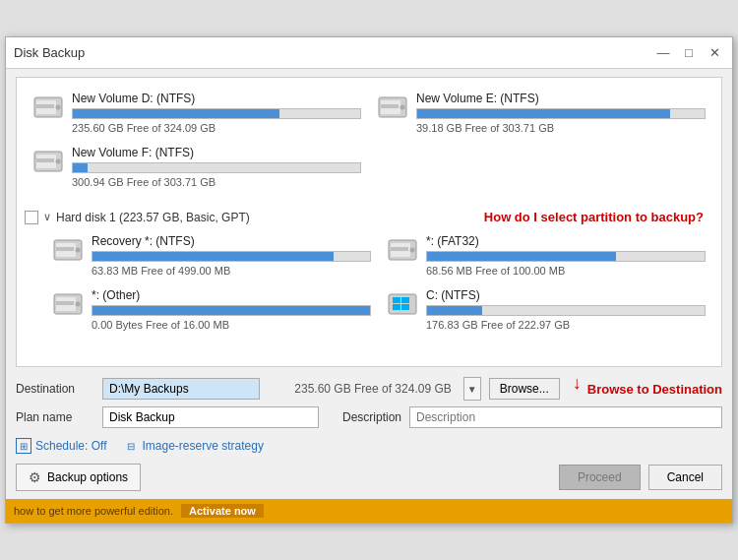 The image size is (738, 560). What do you see at coordinates (154, 218) in the screenshot?
I see `hdd-group-label: Hard disk 1 (223.57 GB, Basic, GPT)` at bounding box center [154, 218].